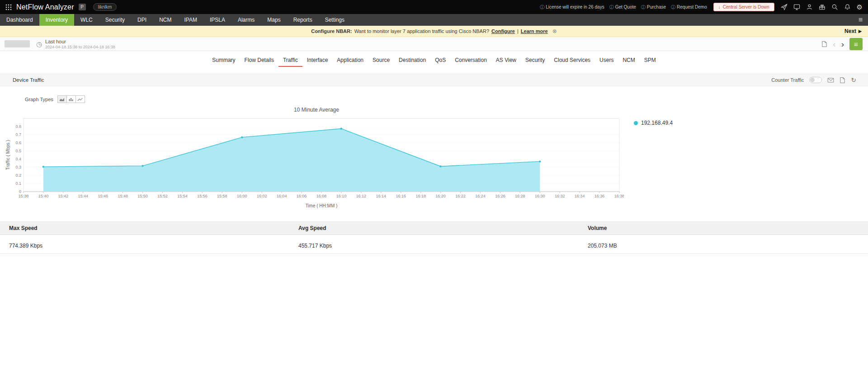 The width and height of the screenshot is (868, 389). I want to click on area-chart-button, so click(62, 99).